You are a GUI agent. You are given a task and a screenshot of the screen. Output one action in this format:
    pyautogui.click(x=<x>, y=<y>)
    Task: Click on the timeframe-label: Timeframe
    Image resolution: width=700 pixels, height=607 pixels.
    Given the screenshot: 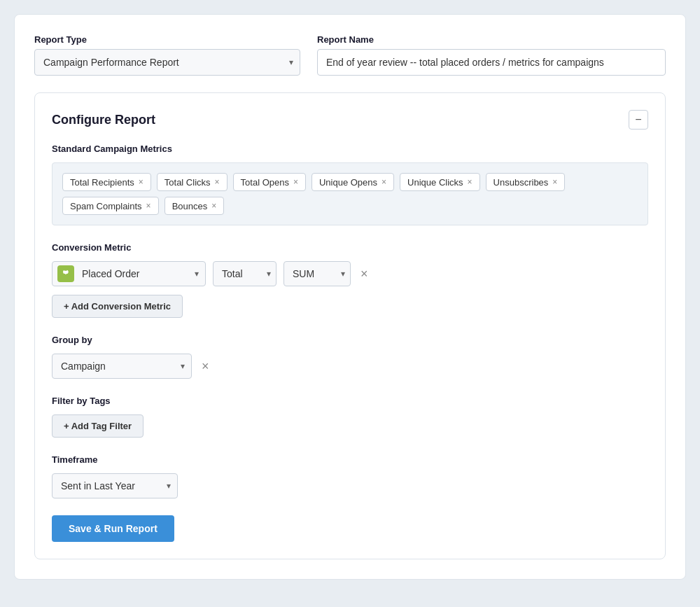 What is the action you would take?
    pyautogui.click(x=350, y=459)
    